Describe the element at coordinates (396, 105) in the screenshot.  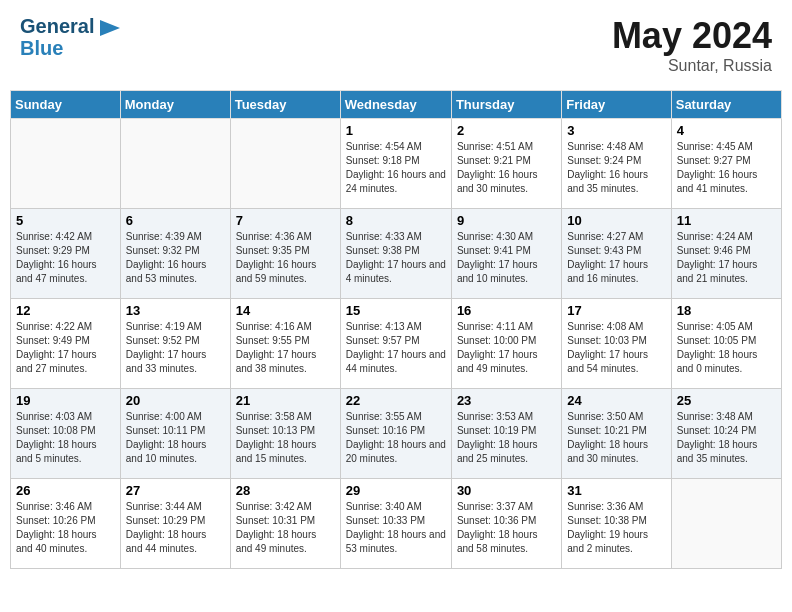
I see `calendar-header-row: SundayMondayTuesdayWednesdayThursdayFrid…` at that location.